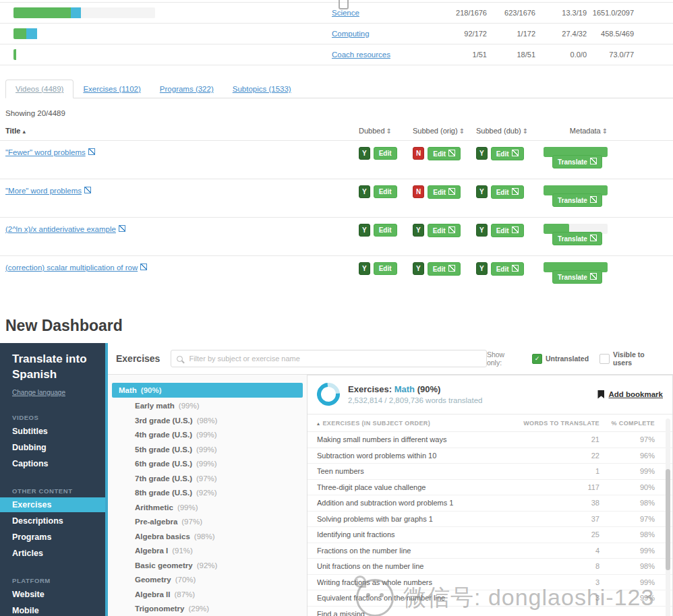  What do you see at coordinates (334, 359) in the screenshot?
I see `filter-input` at bounding box center [334, 359].